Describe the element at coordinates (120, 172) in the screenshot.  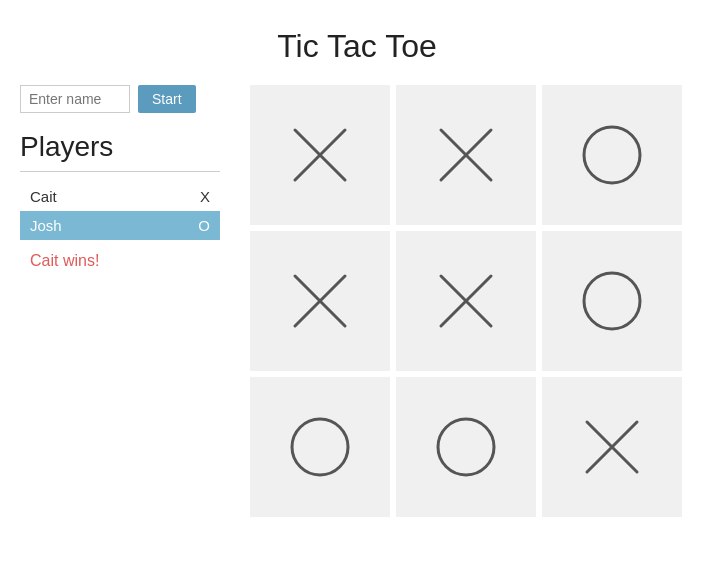
I see `divider` at that location.